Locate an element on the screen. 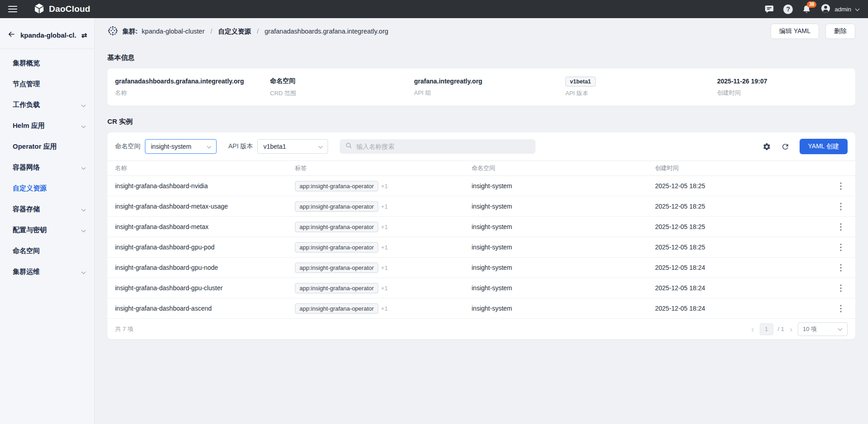 Image resolution: width=868 pixels, height=424 pixels. breadcrumb-section: 自定义资源 is located at coordinates (235, 32).